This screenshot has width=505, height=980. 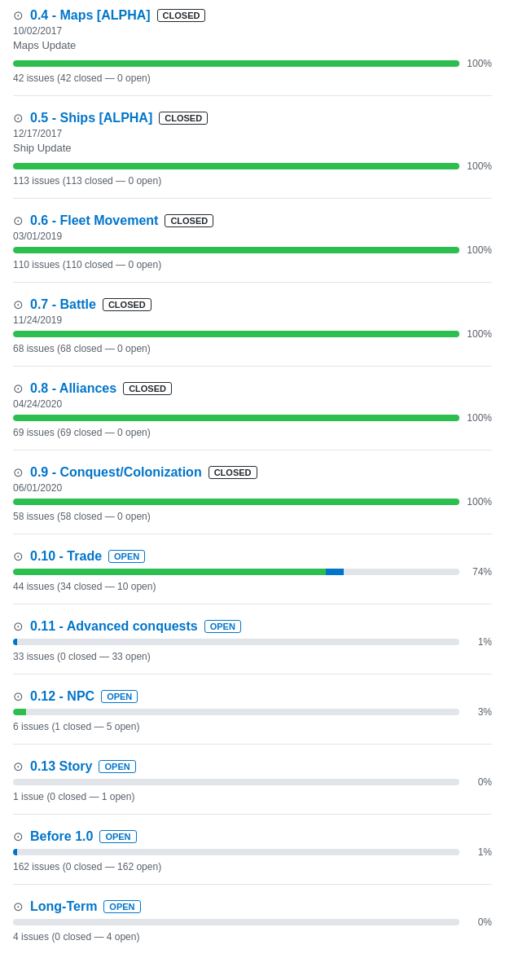 What do you see at coordinates (253, 433) in the screenshot?
I see `milestone-issues-08: 69 issues (69 closed — 0 open)` at bounding box center [253, 433].